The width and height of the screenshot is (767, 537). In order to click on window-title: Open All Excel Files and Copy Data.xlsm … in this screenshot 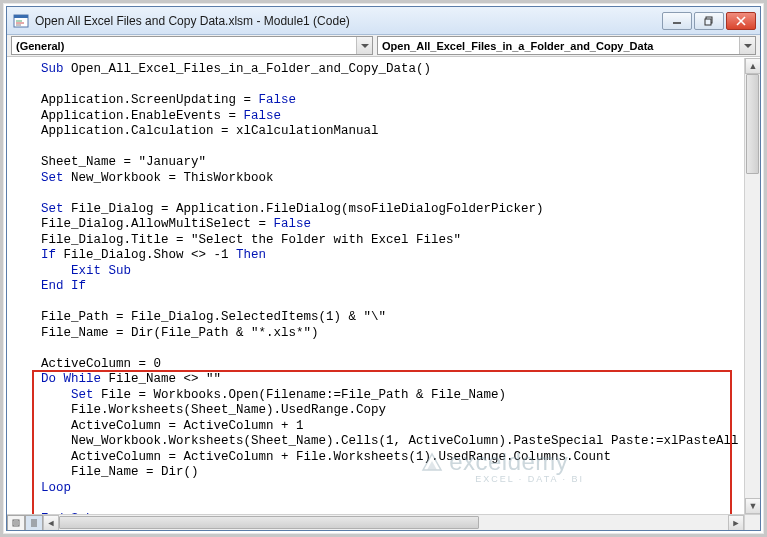, I will do `click(348, 21)`.